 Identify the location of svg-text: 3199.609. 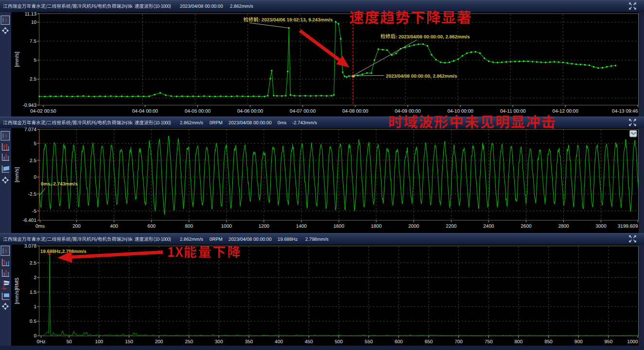
(628, 226).